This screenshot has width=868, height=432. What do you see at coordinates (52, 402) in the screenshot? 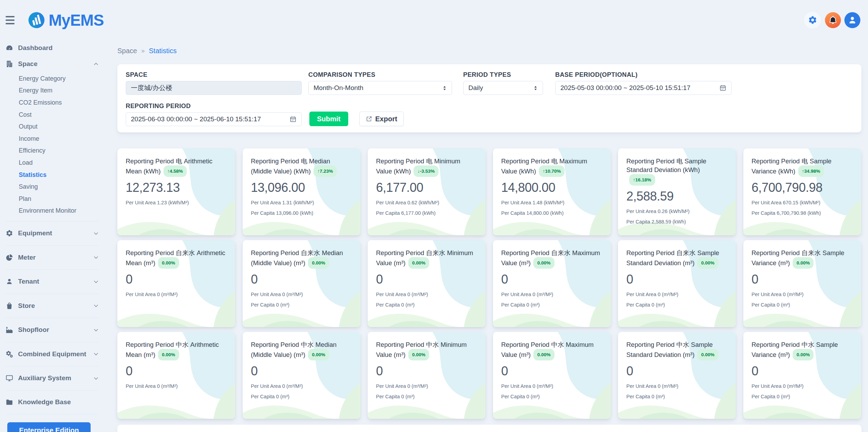
I see `sidebar-item-knowledge-base: Knowledge Base` at bounding box center [52, 402].